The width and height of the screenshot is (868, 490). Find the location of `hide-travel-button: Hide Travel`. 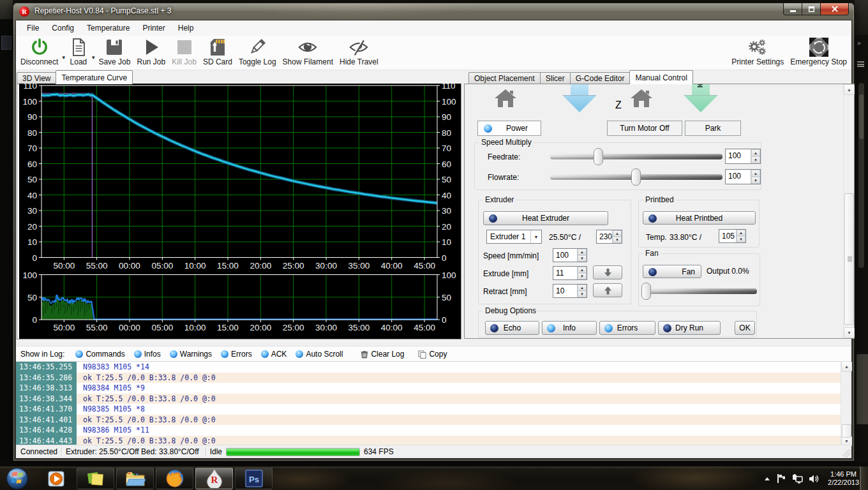

hide-travel-button: Hide Travel is located at coordinates (359, 52).